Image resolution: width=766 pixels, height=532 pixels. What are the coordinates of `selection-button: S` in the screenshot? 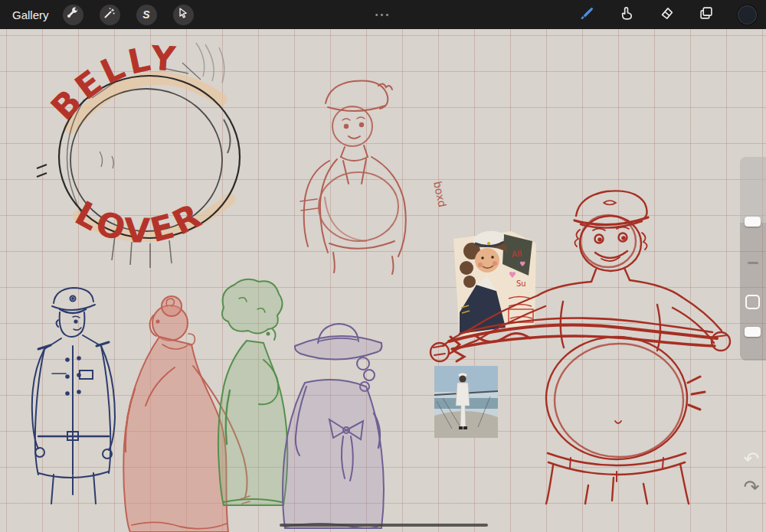 It's located at (147, 15).